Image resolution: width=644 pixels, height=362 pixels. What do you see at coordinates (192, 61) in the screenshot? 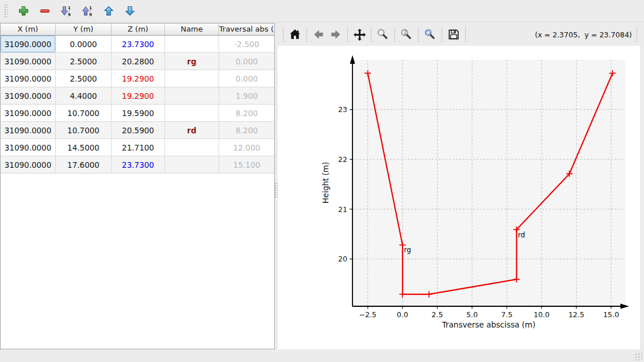
I see `cell-name: rg` at bounding box center [192, 61].